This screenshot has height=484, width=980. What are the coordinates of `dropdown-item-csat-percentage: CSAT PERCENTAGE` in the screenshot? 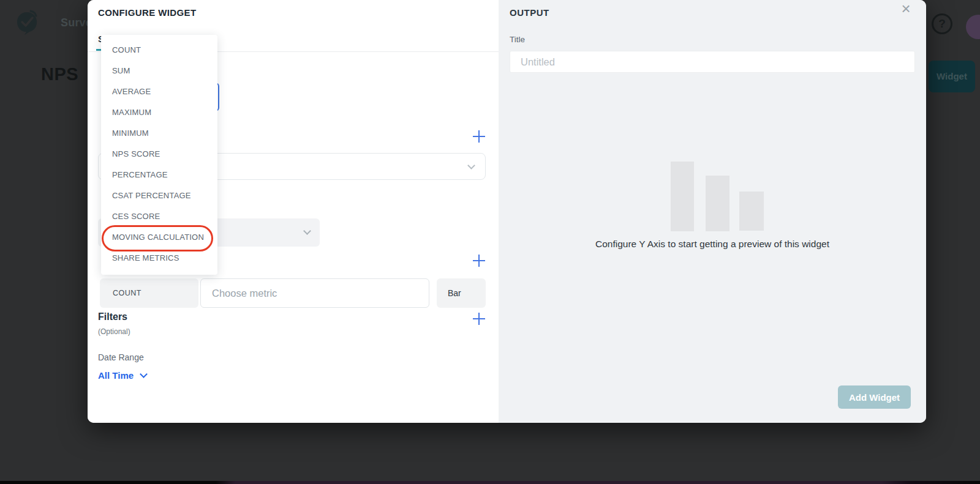 It's located at (159, 196).